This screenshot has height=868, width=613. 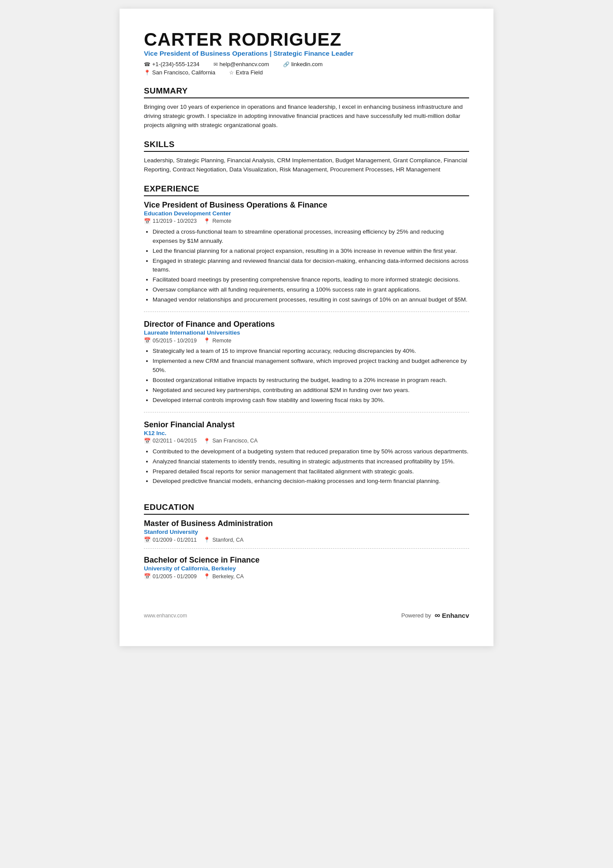 I want to click on edu-block-1: Master of Business Administration Stanfo…, so click(x=306, y=534).